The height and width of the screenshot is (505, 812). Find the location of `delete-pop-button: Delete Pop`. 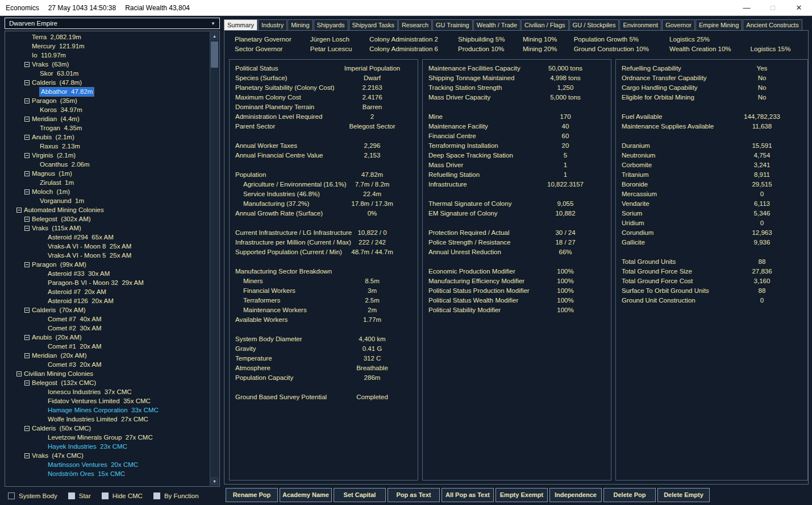

delete-pop-button: Delete Pop is located at coordinates (630, 495).